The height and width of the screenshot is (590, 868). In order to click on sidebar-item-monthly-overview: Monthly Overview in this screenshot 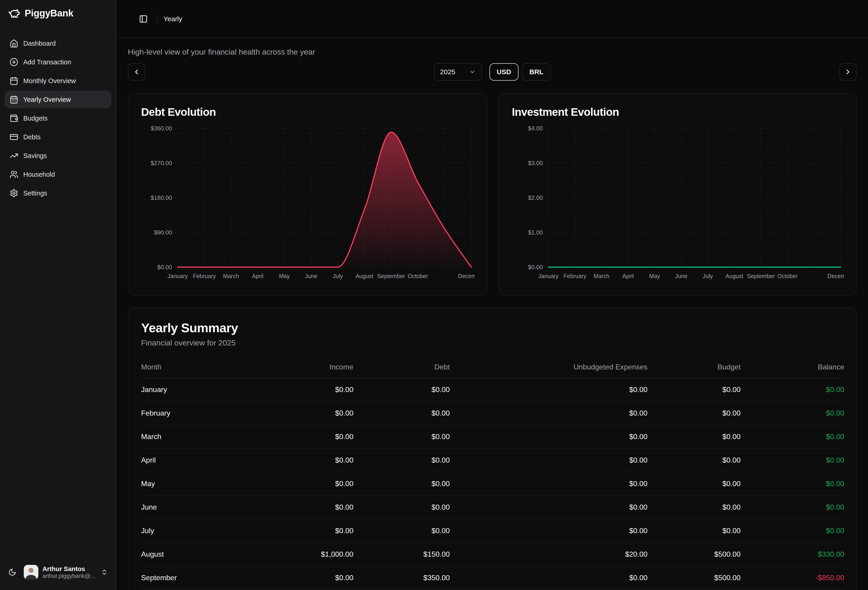, I will do `click(58, 81)`.